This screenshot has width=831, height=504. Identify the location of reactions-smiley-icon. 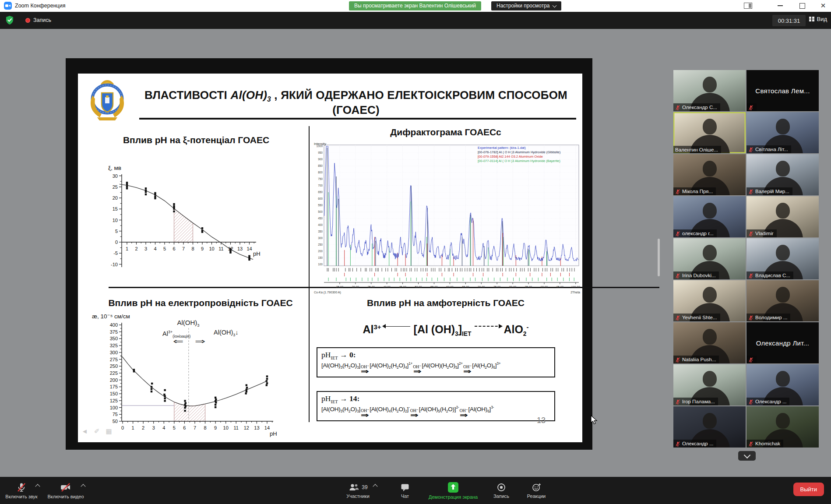
(537, 487).